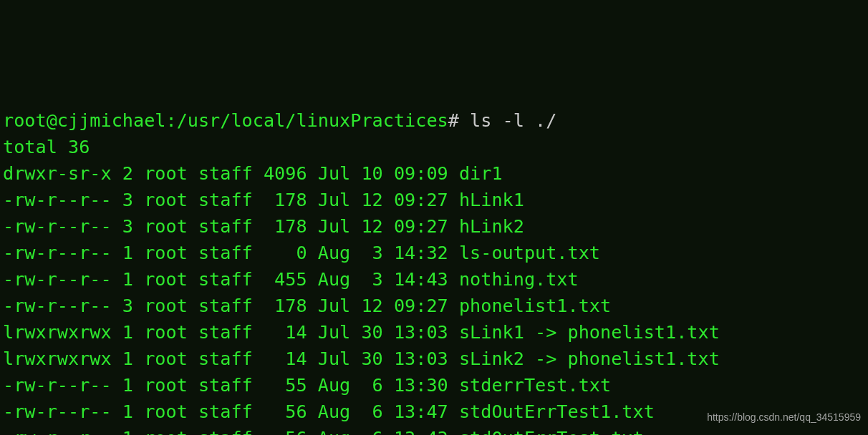  What do you see at coordinates (279, 120) in the screenshot?
I see `prompt-line-1: root@cjjmichael:/usr/local/linuxPractice…` at bounding box center [279, 120].